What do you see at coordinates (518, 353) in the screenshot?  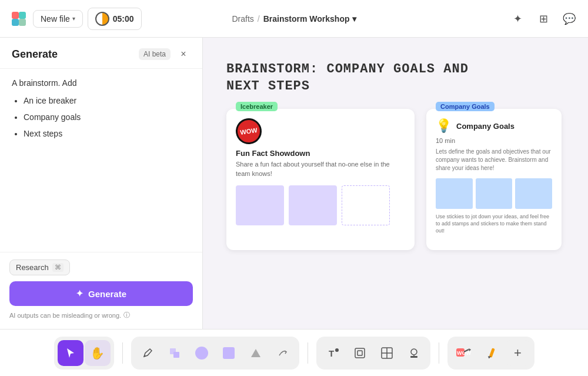 I see `add-button: +` at bounding box center [518, 353].